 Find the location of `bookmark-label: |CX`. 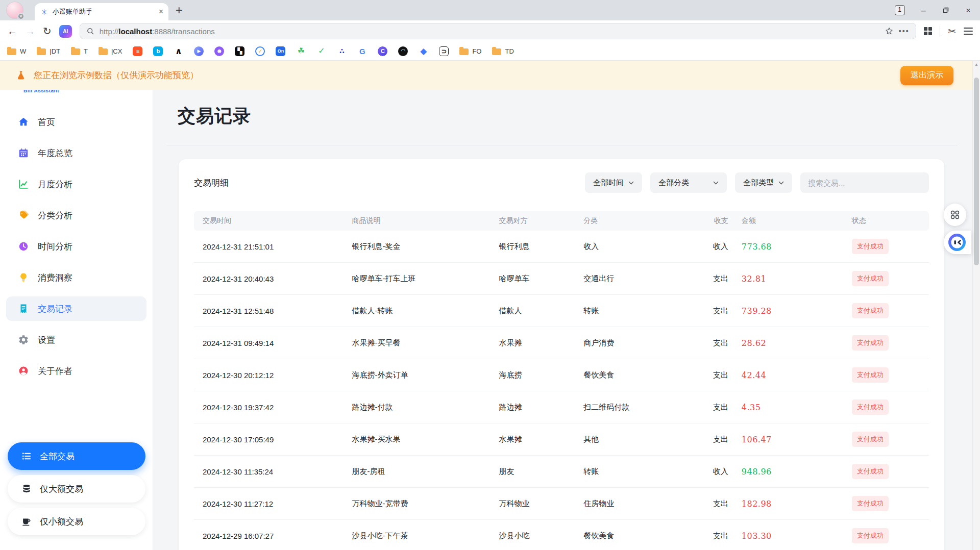

bookmark-label: |CX is located at coordinates (116, 51).